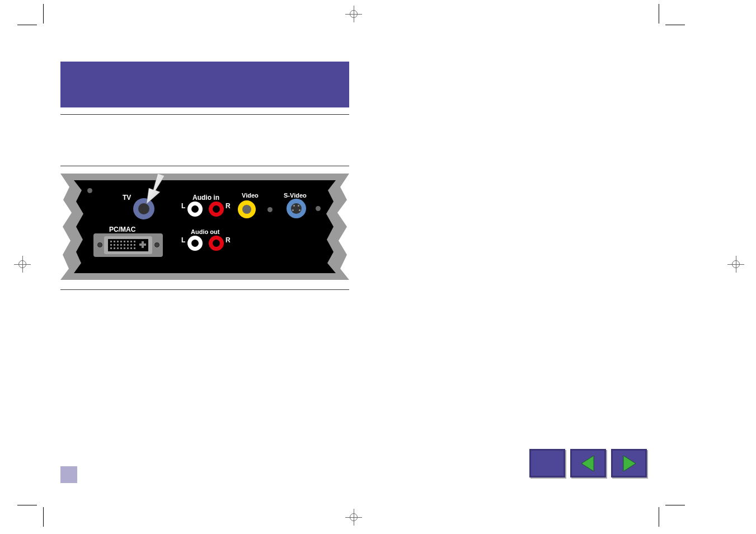 Image resolution: width=756 pixels, height=534 pixels. Describe the element at coordinates (547, 463) in the screenshot. I see `nav-home-button` at that location.